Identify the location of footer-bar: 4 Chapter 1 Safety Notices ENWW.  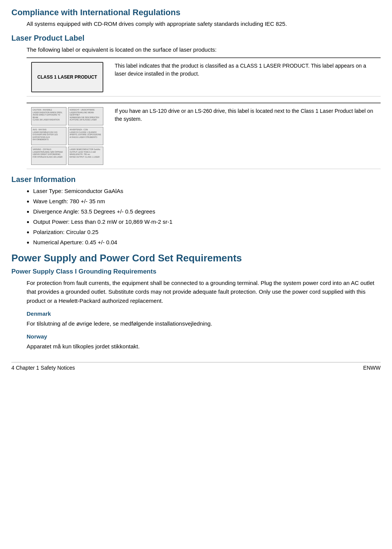
(196, 366).